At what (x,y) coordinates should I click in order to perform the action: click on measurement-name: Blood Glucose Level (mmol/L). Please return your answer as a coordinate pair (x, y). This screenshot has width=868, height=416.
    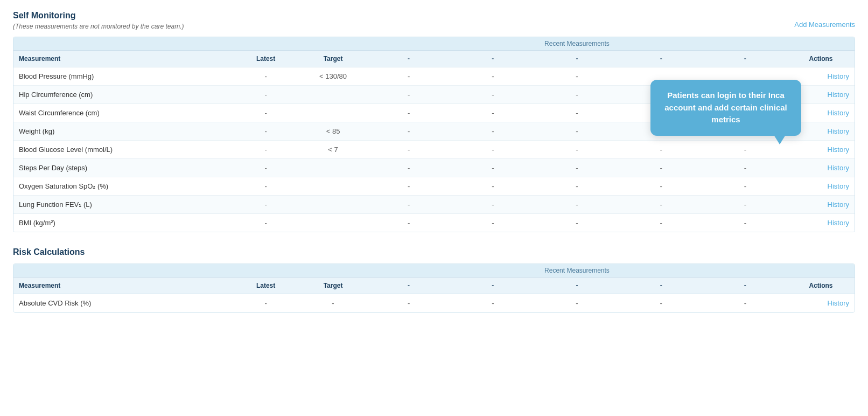
    Looking at the image, I should click on (123, 150).